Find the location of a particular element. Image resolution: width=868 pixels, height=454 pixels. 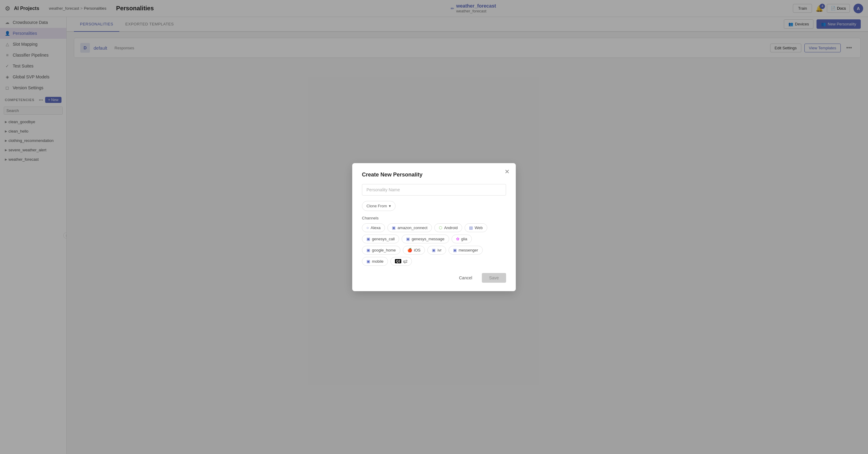

channel-label-google-home: google_home is located at coordinates (384, 250).